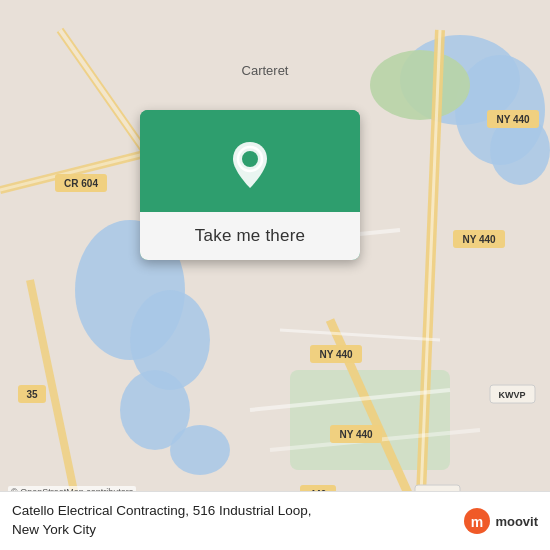  What do you see at coordinates (81, 184) in the screenshot?
I see `svg-text: CR 604` at bounding box center [81, 184].